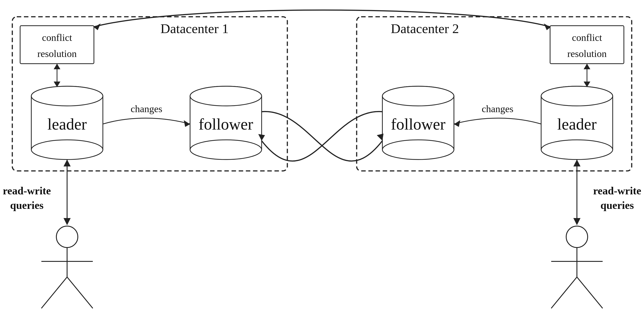 This screenshot has height=313, width=644. What do you see at coordinates (577, 124) in the screenshot?
I see `dc2-leader-label: leader` at bounding box center [577, 124].